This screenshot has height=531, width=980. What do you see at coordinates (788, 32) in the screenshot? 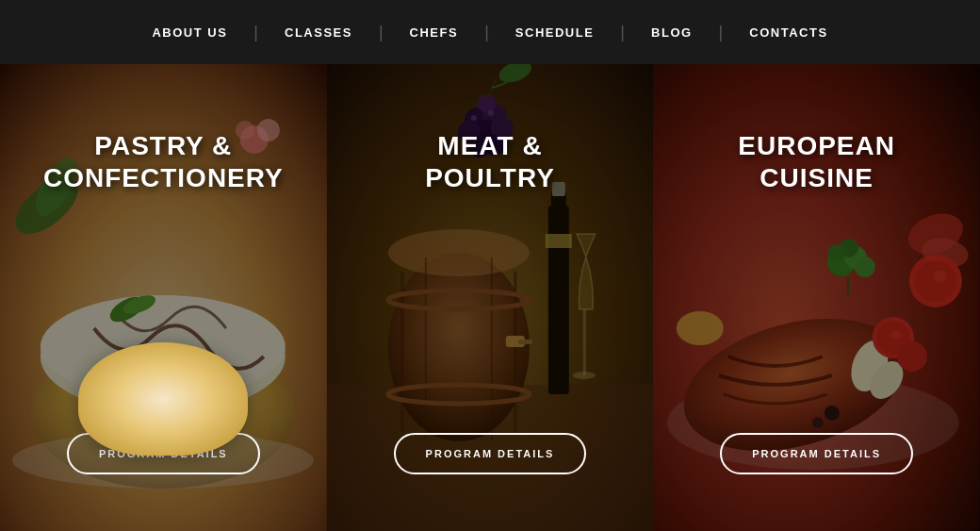
I see `nav-item-contacts: CONTACTS` at bounding box center [788, 32].